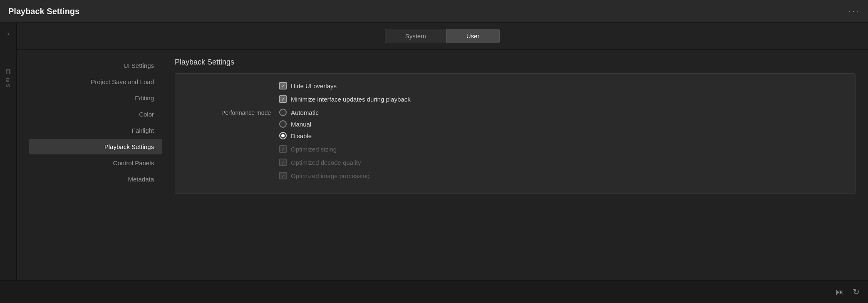 The width and height of the screenshot is (868, 303). Describe the element at coordinates (442, 36) in the screenshot. I see `tab-bar: System User` at that location.